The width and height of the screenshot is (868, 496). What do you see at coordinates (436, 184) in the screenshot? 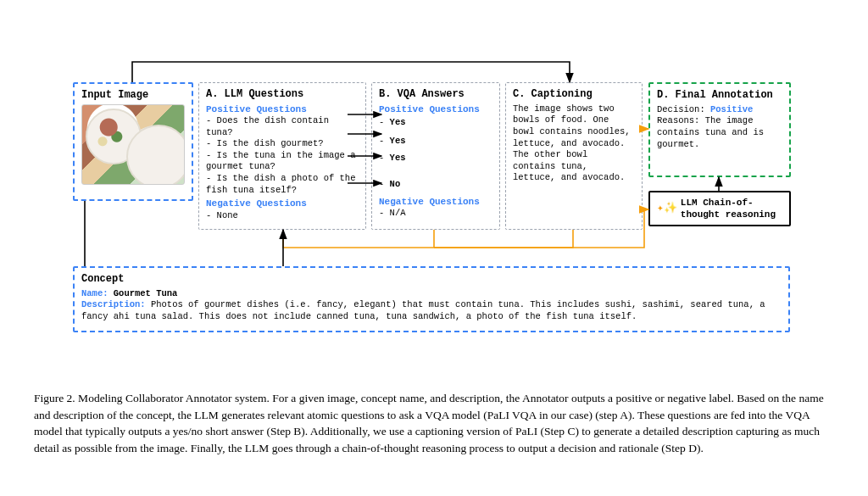
I see `answer-item: No` at bounding box center [436, 184].